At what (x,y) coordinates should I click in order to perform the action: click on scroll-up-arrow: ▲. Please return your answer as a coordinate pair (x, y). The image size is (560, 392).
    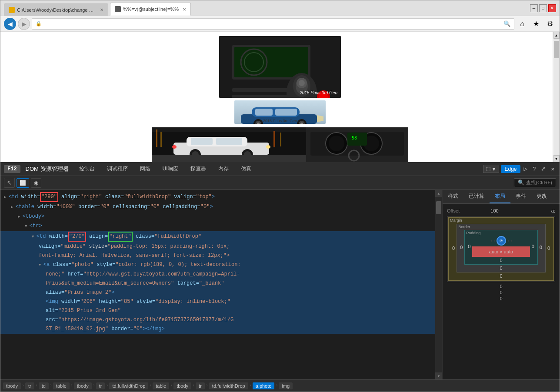
    Looking at the image, I should click on (557, 35).